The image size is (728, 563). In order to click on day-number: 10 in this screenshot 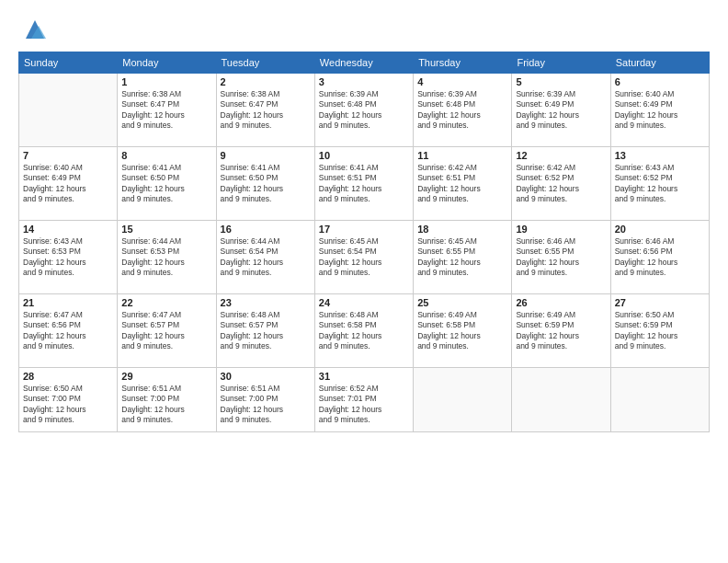, I will do `click(364, 155)`.